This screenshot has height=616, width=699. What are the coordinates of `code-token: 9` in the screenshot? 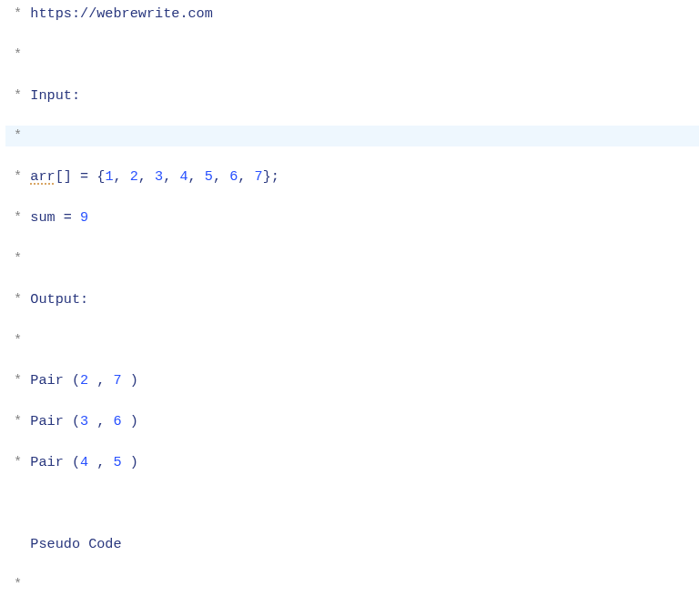 It's located at (84, 217).